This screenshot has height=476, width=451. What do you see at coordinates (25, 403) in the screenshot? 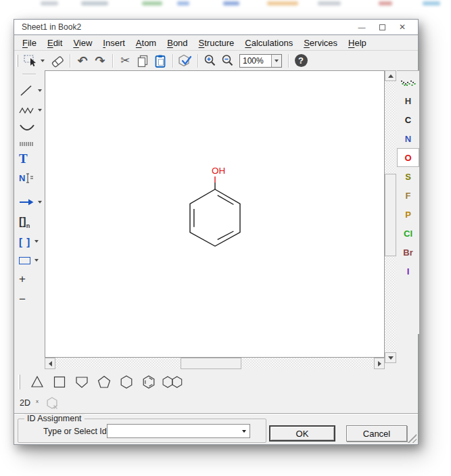
I see `dimension-mode-button: 2D` at bounding box center [25, 403].